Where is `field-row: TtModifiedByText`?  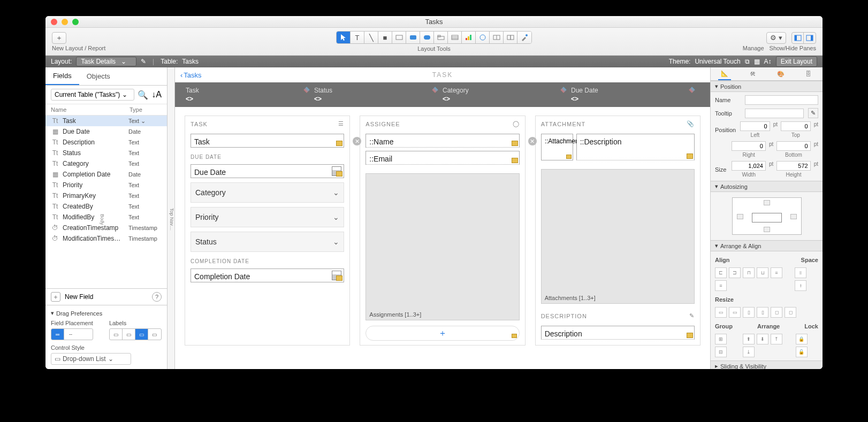
field-row: TtModifiedByText is located at coordinates (106, 217).